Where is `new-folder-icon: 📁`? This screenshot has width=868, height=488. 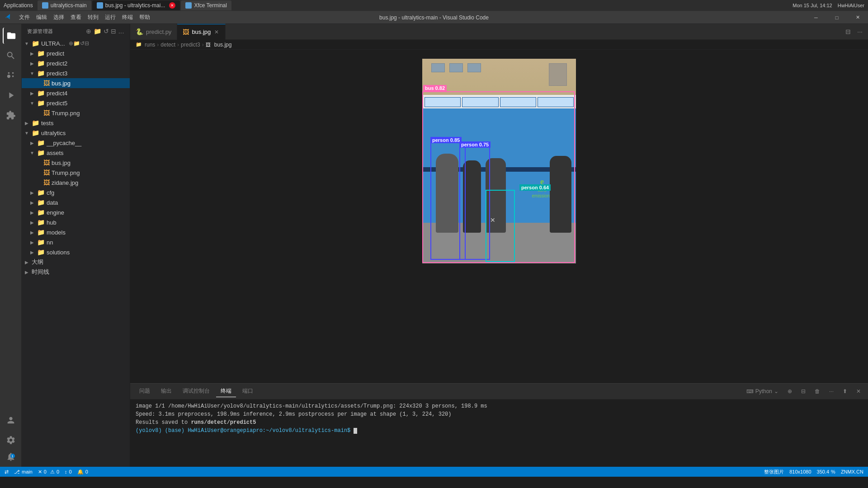 new-folder-icon: 📁 is located at coordinates (98, 31).